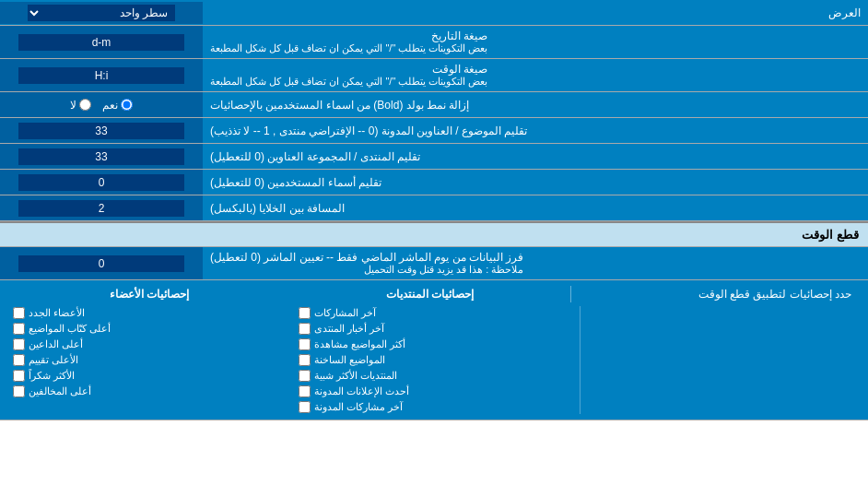 Image resolution: width=868 pixels, height=497 pixels. I want to click on checkbox-item: أحدث الإعلانات المدونة, so click(438, 391).